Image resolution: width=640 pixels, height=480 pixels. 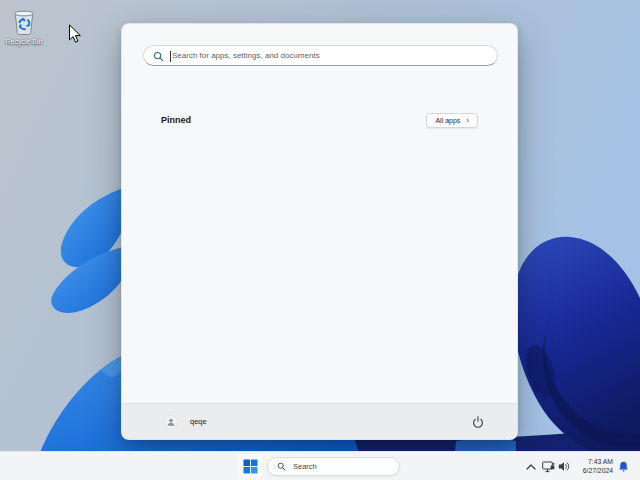 I want to click on username-label: qeqe, so click(x=198, y=422).